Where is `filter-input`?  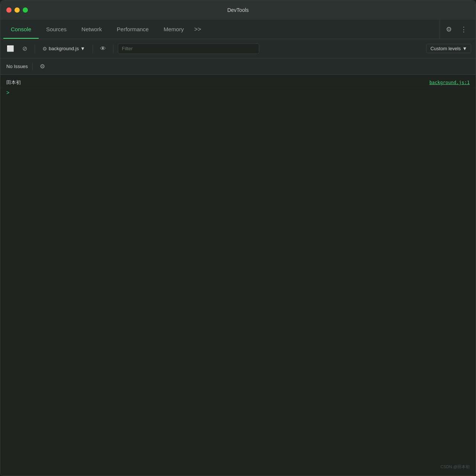 filter-input is located at coordinates (189, 49).